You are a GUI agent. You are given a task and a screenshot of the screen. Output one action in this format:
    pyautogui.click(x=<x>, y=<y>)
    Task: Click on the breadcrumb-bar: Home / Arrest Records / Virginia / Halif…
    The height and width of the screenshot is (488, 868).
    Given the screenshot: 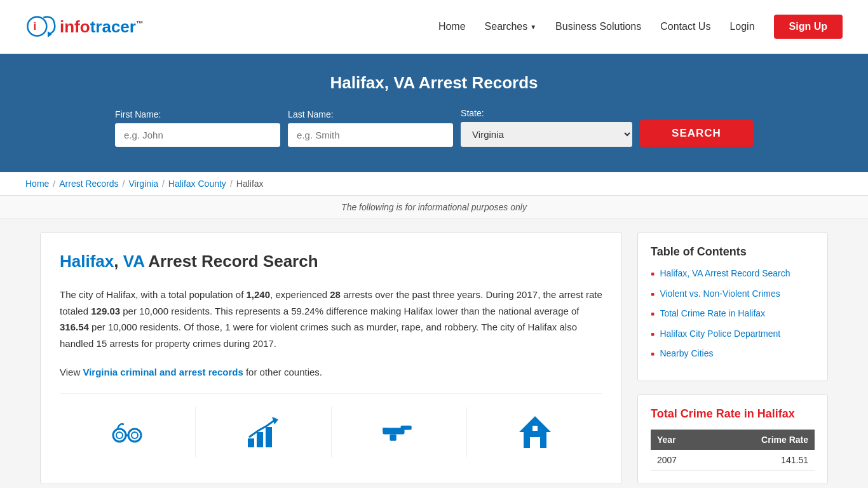 What is the action you would take?
    pyautogui.click(x=434, y=184)
    